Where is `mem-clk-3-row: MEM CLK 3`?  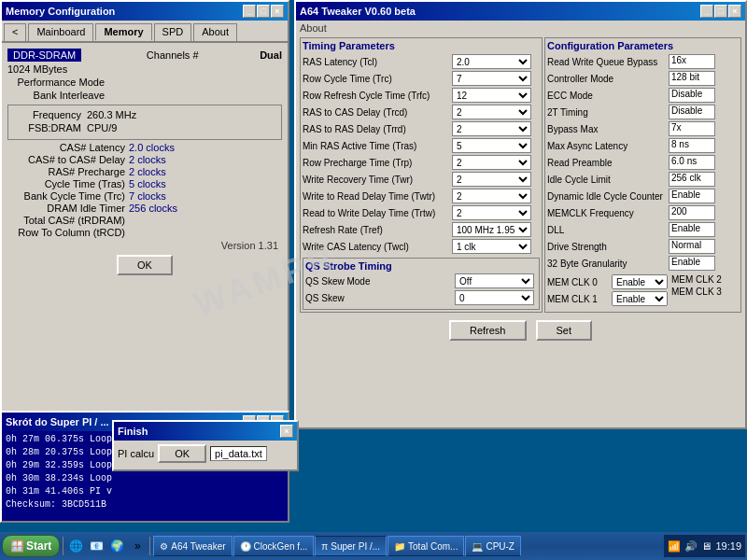
mem-clk-3-row: MEM CLK 3 is located at coordinates (702, 291).